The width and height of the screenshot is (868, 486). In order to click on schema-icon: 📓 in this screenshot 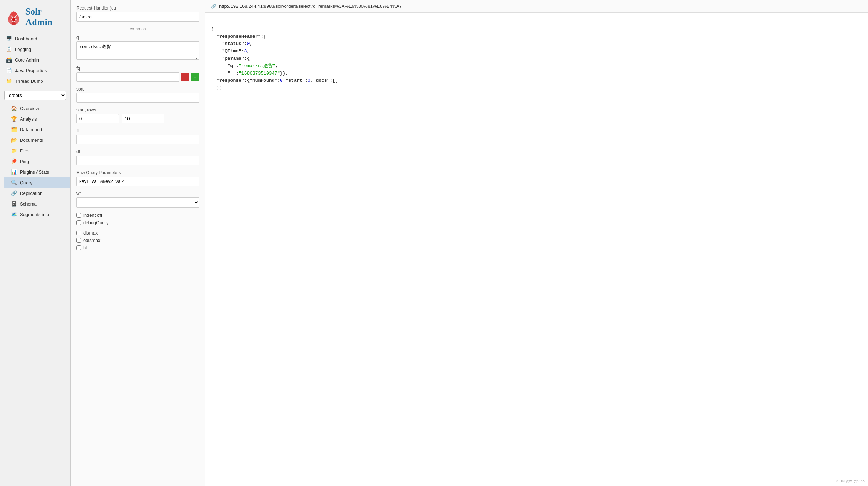, I will do `click(14, 204)`.